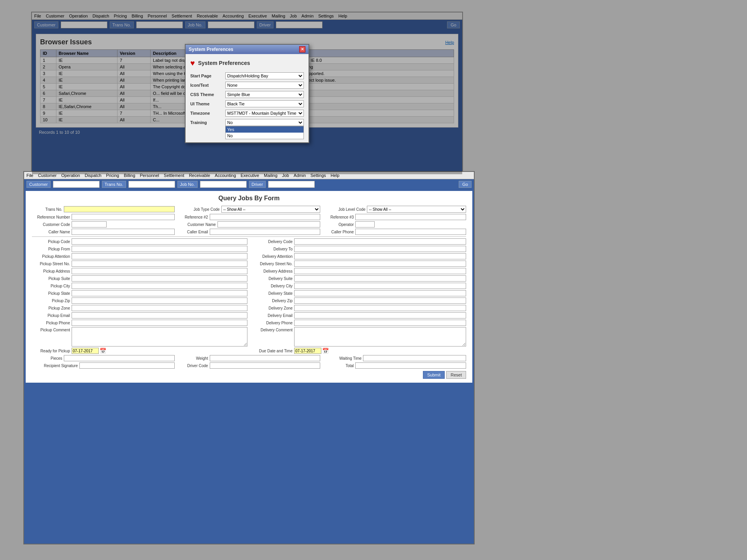 This screenshot has height=560, width=747. I want to click on reference-2-input, so click(265, 217).